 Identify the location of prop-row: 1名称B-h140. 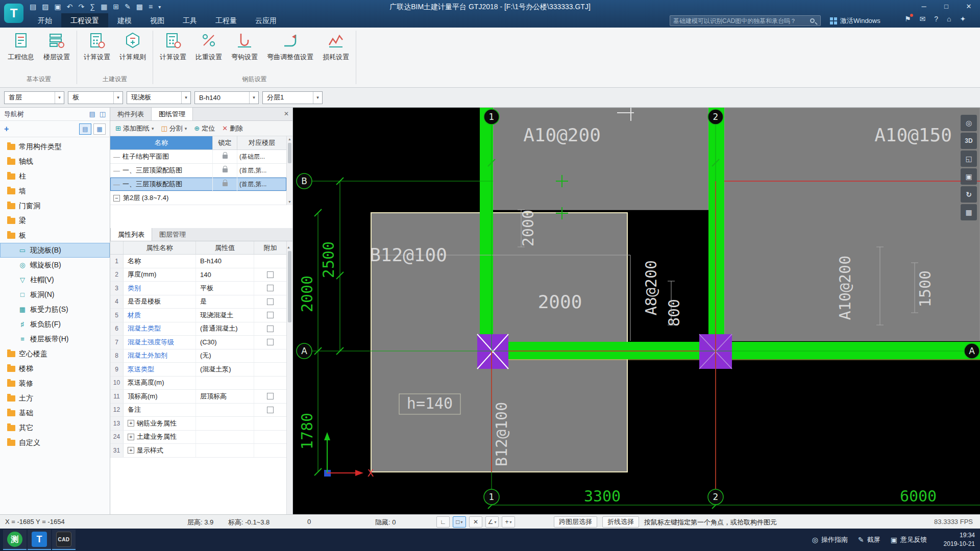
(198, 261).